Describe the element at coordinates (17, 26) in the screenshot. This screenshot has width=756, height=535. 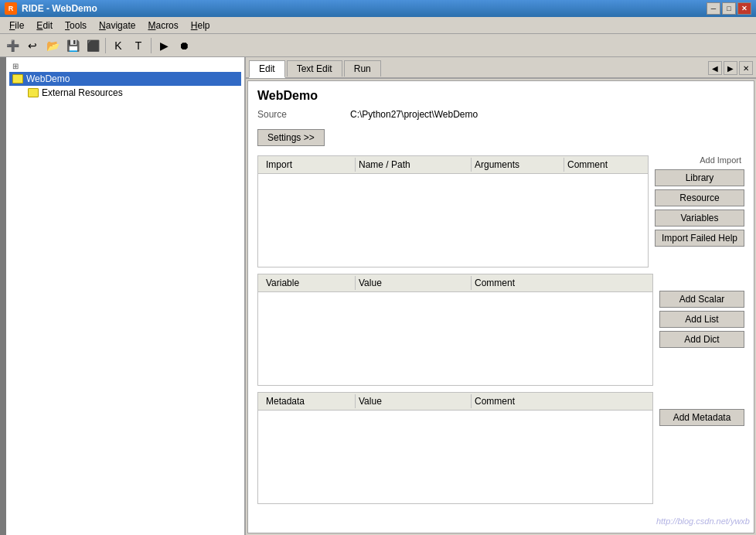
I see `menu-file: File` at that location.